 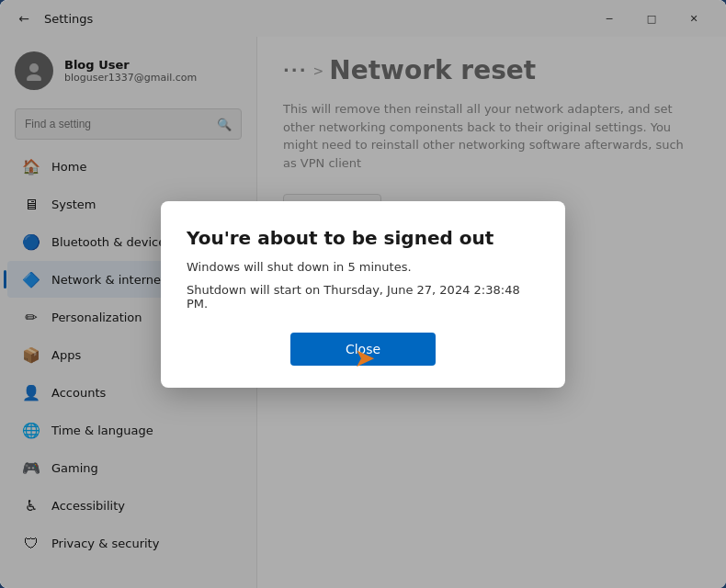 I want to click on dialog-message-2: Shutdown will start on Thursday, June 27…, so click(x=363, y=297).